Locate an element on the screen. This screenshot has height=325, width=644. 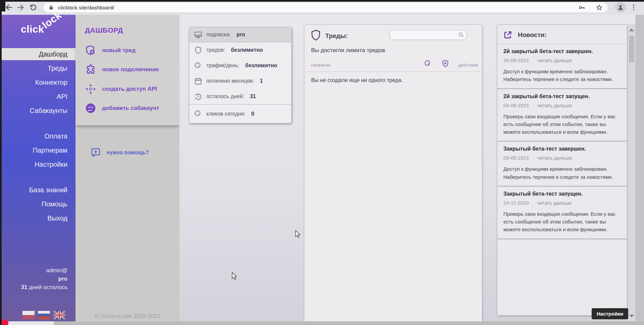
news-item-meta: 24-11-2020 читать дальше is located at coordinates (562, 203).